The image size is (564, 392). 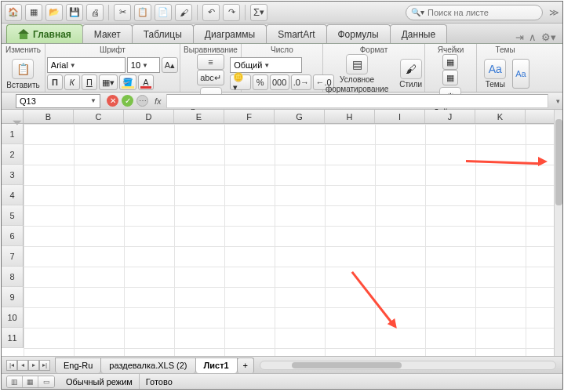 What do you see at coordinates (45, 34) in the screenshot?
I see `tab-home: Главная` at bounding box center [45, 34].